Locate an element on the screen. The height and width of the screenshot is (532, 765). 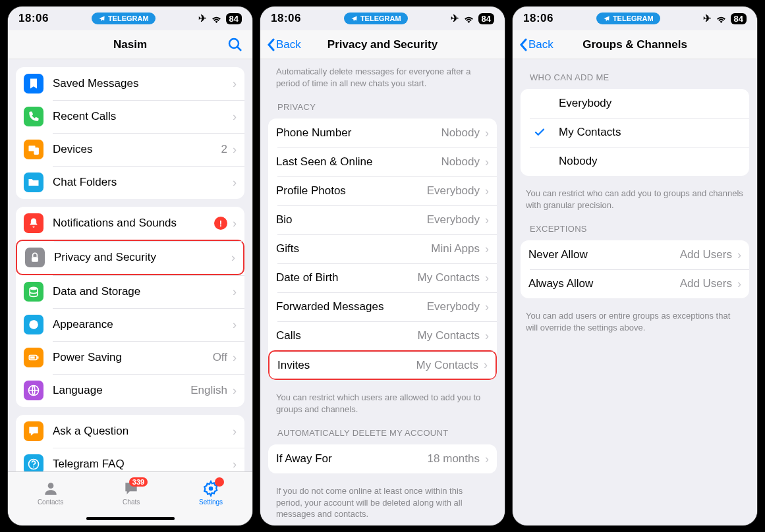
row-label: Saved Messages is located at coordinates (142, 84).